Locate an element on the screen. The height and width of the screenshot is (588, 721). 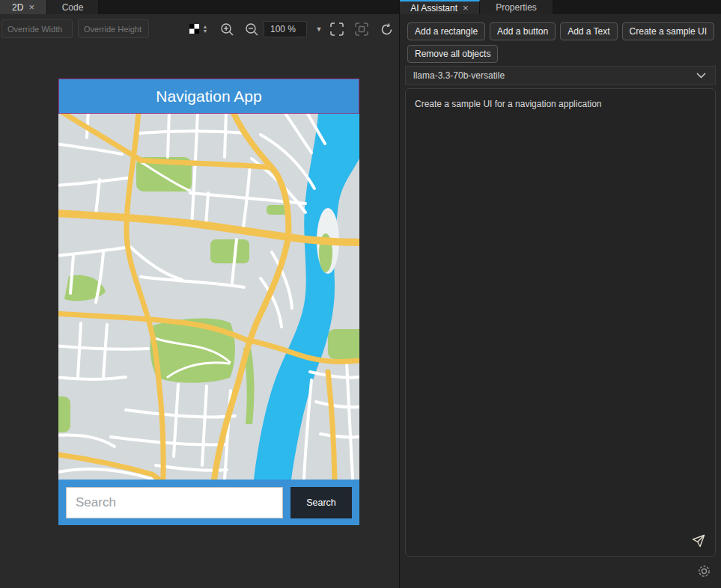
tab-code-label: Code is located at coordinates (73, 7).